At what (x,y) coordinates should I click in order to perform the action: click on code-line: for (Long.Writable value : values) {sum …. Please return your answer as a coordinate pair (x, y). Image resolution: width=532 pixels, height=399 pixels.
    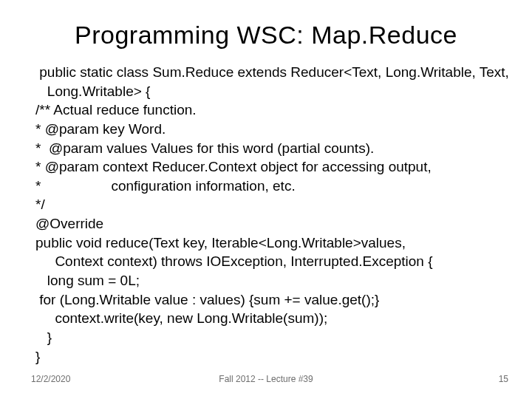
    Looking at the image, I should click on (270, 300).